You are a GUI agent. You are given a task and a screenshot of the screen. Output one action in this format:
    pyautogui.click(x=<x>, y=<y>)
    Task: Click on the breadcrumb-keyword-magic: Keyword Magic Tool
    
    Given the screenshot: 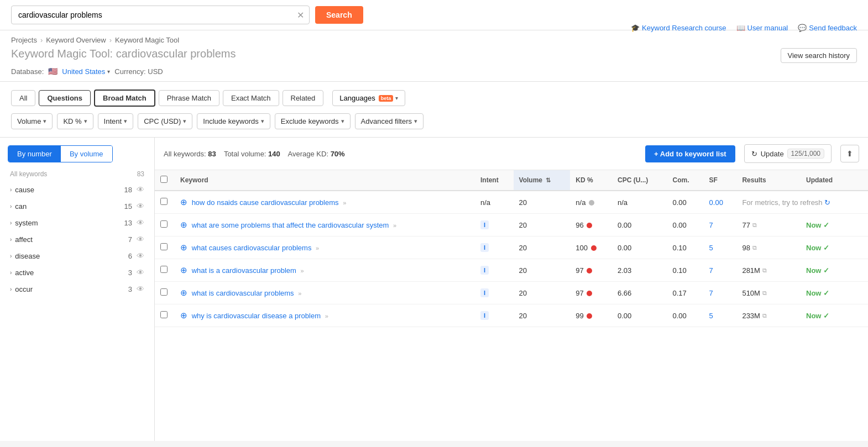 What is the action you would take?
    pyautogui.click(x=147, y=40)
    